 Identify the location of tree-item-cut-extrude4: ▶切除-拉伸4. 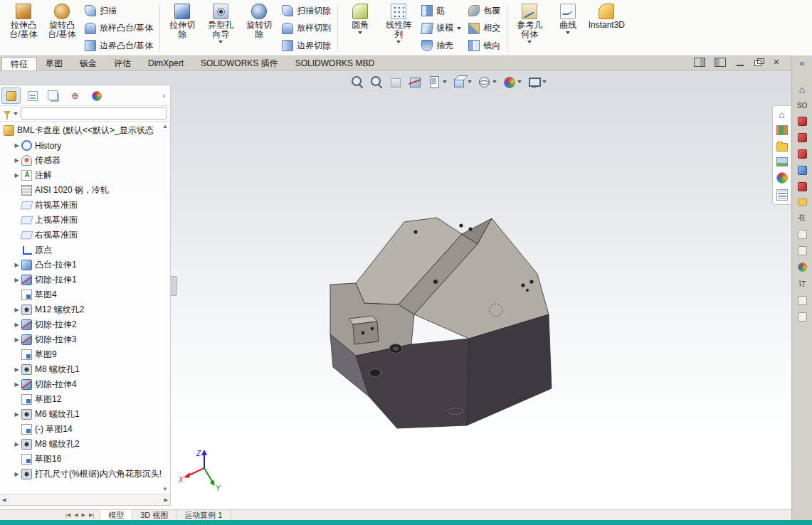
(85, 384).